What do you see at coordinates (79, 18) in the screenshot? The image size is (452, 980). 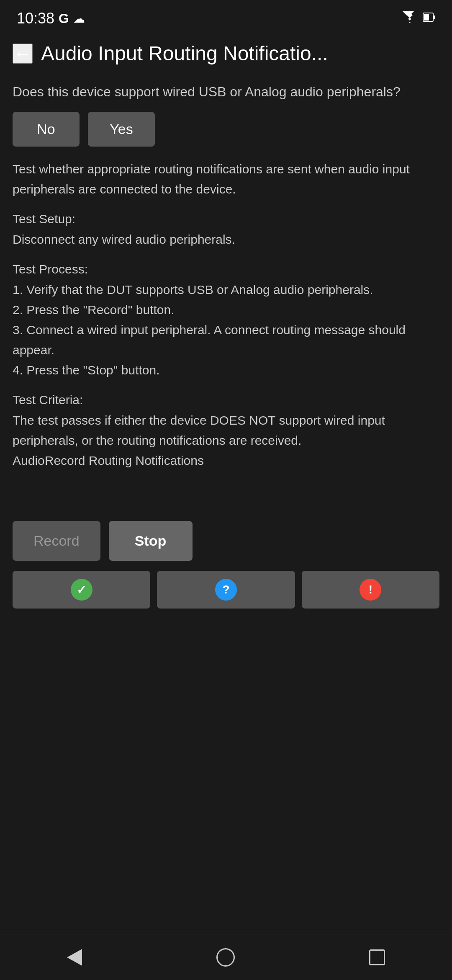 I see `cloud-icon: ☁` at bounding box center [79, 18].